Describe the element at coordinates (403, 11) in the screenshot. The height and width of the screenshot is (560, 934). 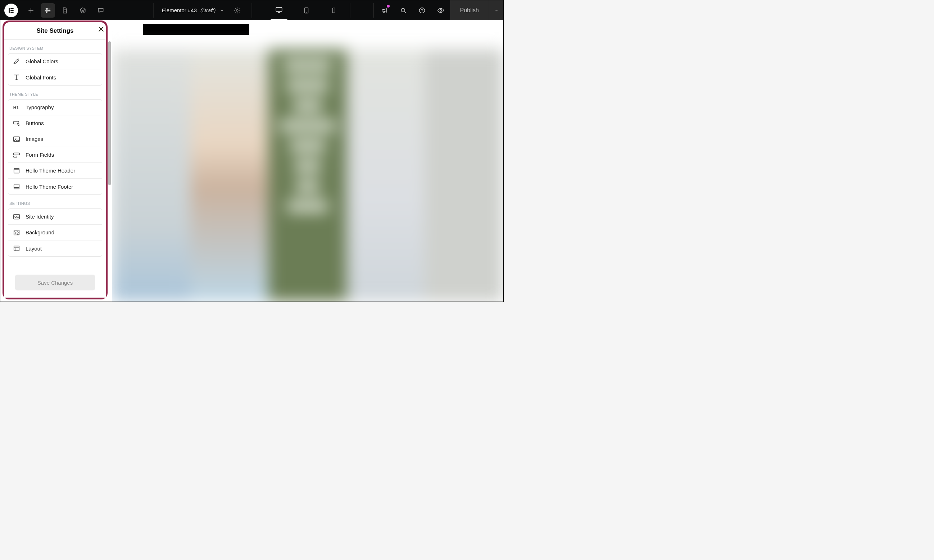
I see `search-icon` at that location.